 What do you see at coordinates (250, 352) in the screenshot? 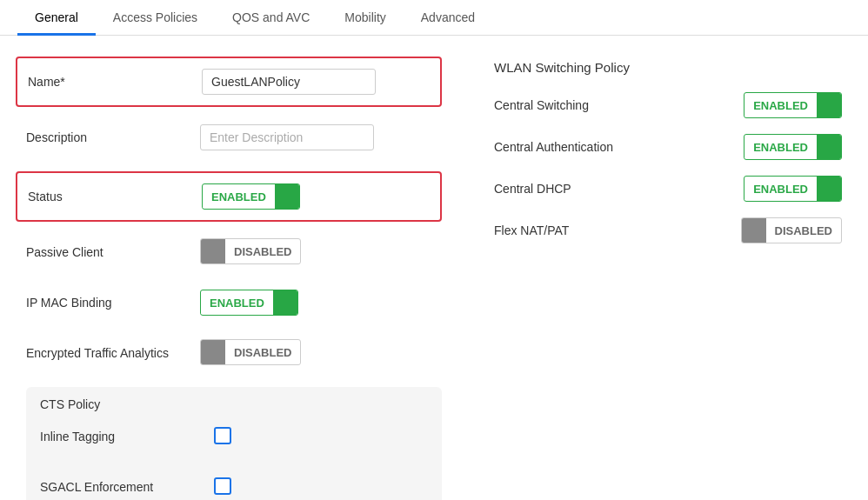
I see `eta-toggle: DISABLED` at bounding box center [250, 352].